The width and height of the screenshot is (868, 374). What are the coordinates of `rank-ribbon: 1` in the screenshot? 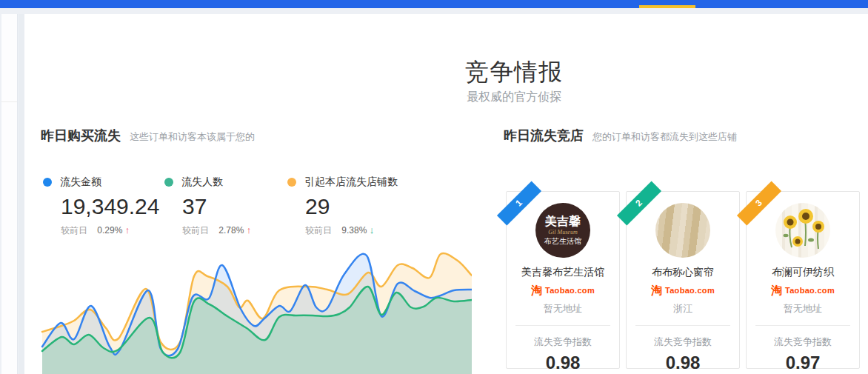 It's located at (519, 203).